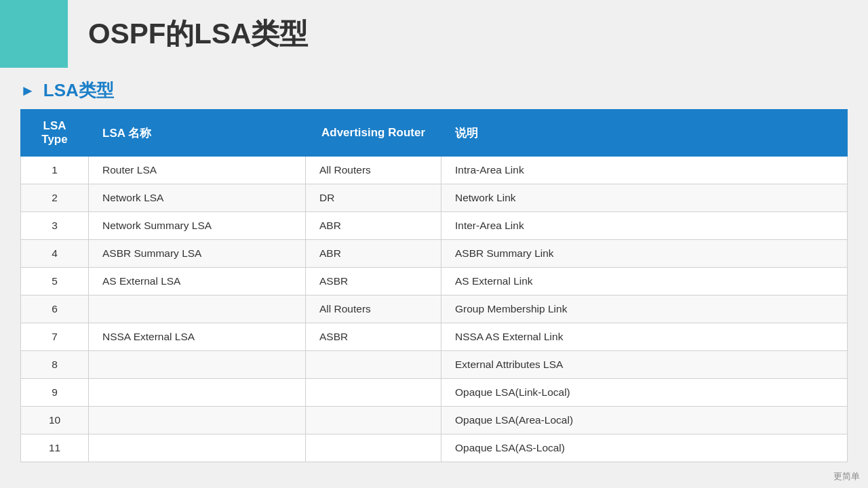 The width and height of the screenshot is (868, 488). What do you see at coordinates (644, 365) in the screenshot?
I see `cell-desc: External Attributes LSA` at bounding box center [644, 365].